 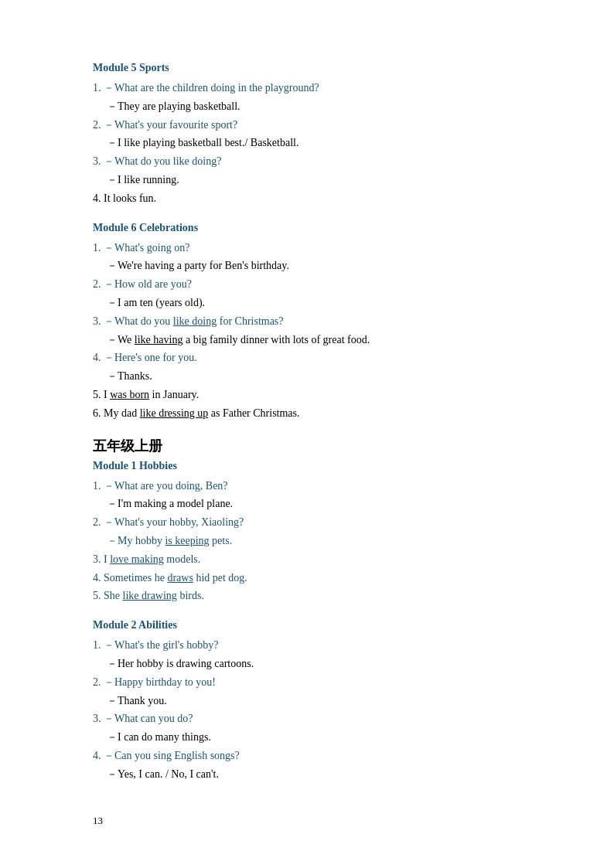 What do you see at coordinates (307, 414) in the screenshot?
I see `line-m6-10: 6. My dad like dressing up as Father Chr…` at bounding box center [307, 414].